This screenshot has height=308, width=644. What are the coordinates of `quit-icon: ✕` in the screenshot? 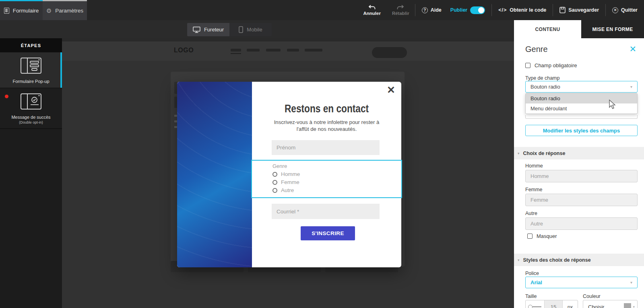 It's located at (615, 10).